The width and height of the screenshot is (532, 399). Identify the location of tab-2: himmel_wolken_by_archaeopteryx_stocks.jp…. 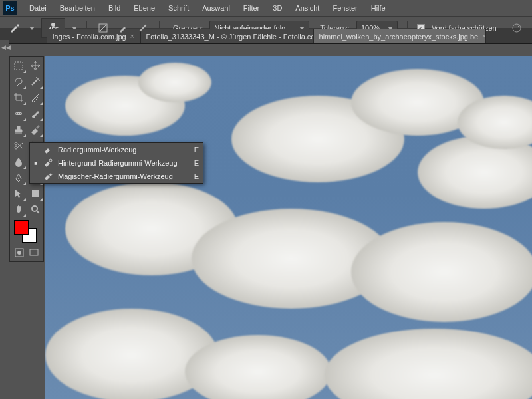
(400, 36).